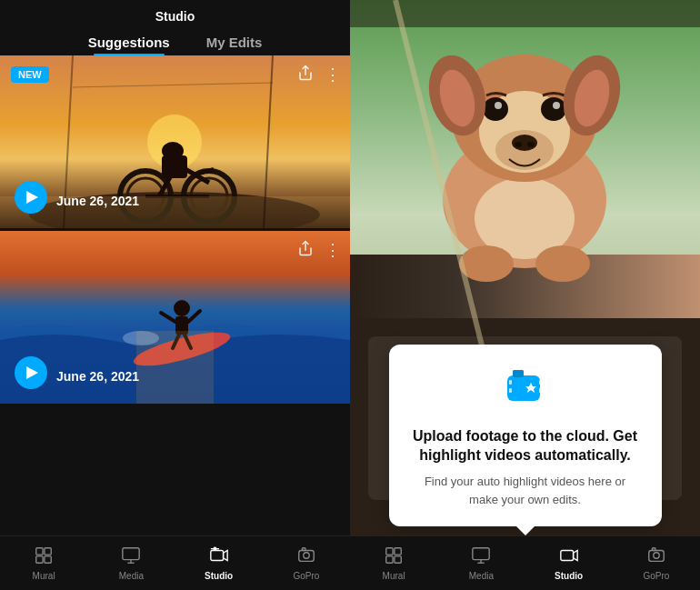  What do you see at coordinates (30, 75) in the screenshot?
I see `new-badge: NEW` at bounding box center [30, 75].